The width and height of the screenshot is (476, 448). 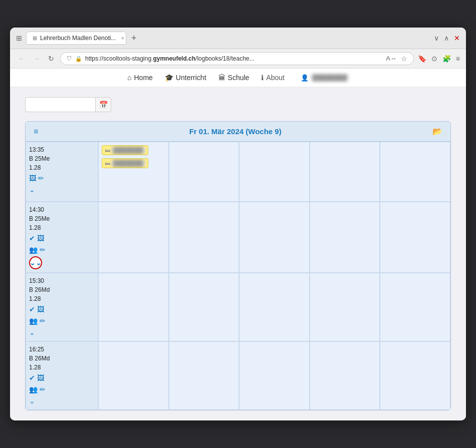 What do you see at coordinates (305, 78) in the screenshot?
I see `user-icon: 👤` at bounding box center [305, 78].